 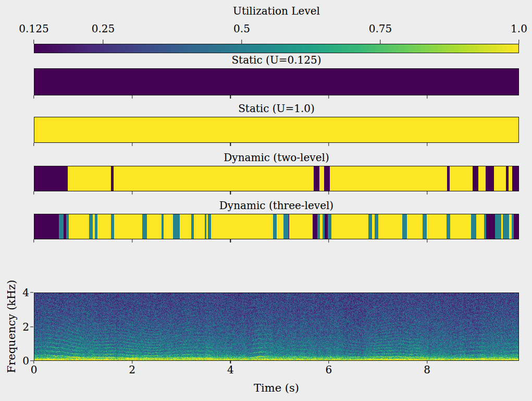 What do you see at coordinates (103, 29) in the screenshot?
I see `colorbar-tick-label: 0.25` at bounding box center [103, 29].